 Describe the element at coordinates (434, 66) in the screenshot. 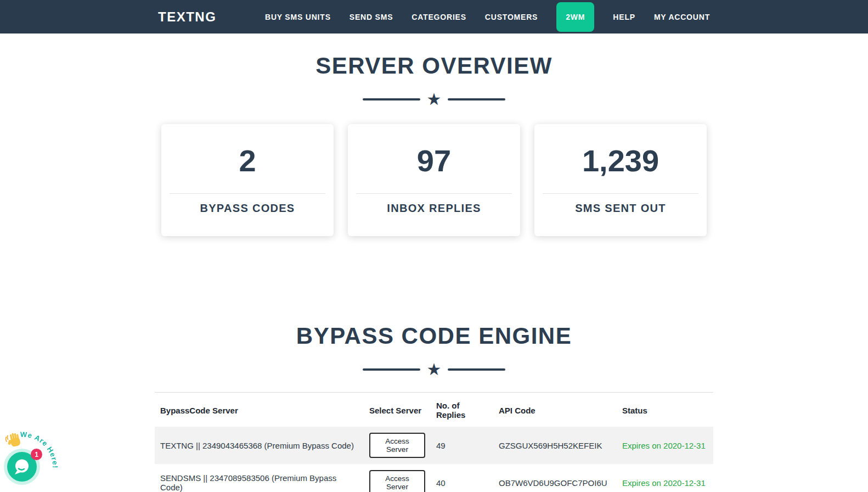

I see `server-overview-title: SERVER OVERVIEW` at that location.